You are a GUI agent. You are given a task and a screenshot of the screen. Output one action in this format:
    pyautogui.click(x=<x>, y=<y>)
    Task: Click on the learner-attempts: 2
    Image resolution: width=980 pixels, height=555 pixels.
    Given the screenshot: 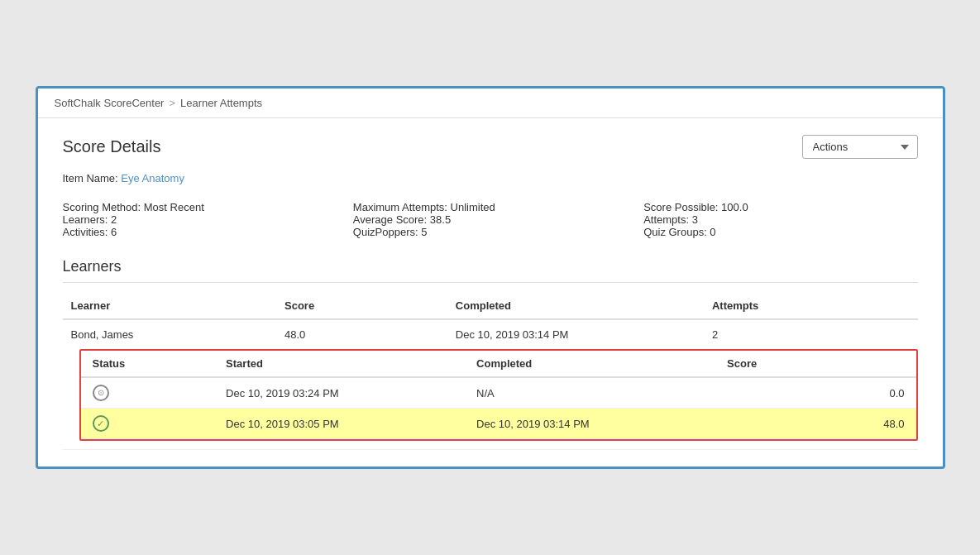 What is the action you would take?
    pyautogui.click(x=810, y=334)
    